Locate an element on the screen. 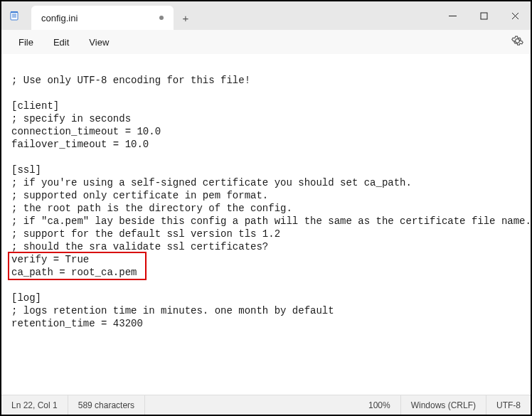 The width and height of the screenshot is (532, 416). statusbar: Ln 22, Col 1 589 characters 100% Windows… is located at coordinates (266, 405).